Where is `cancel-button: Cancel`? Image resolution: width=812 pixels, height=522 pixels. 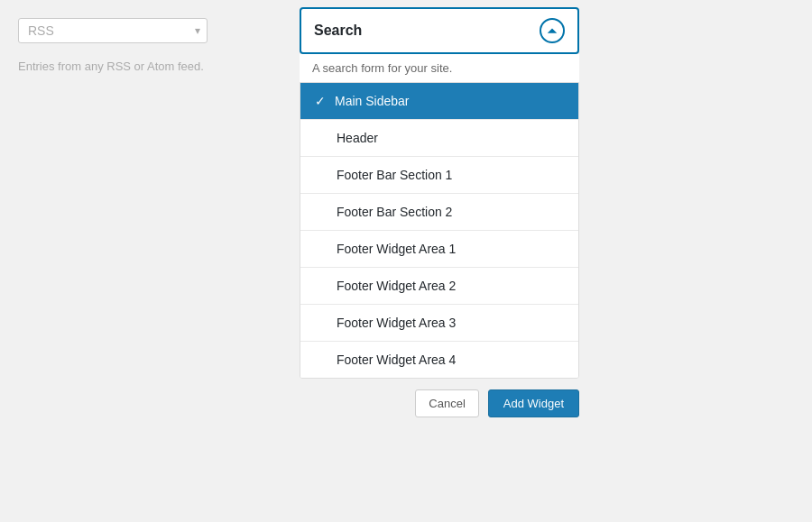
cancel-button: Cancel is located at coordinates (447, 404).